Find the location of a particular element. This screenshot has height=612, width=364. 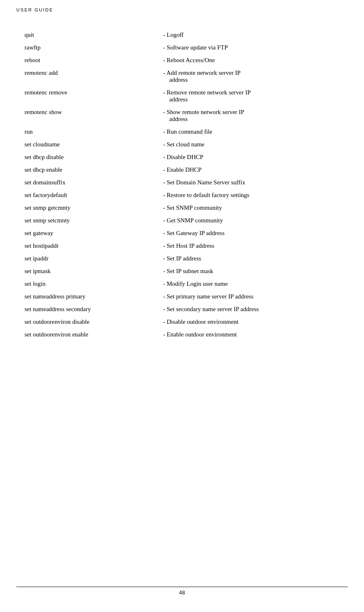

command-cell: set dhcp enable is located at coordinates (94, 170).